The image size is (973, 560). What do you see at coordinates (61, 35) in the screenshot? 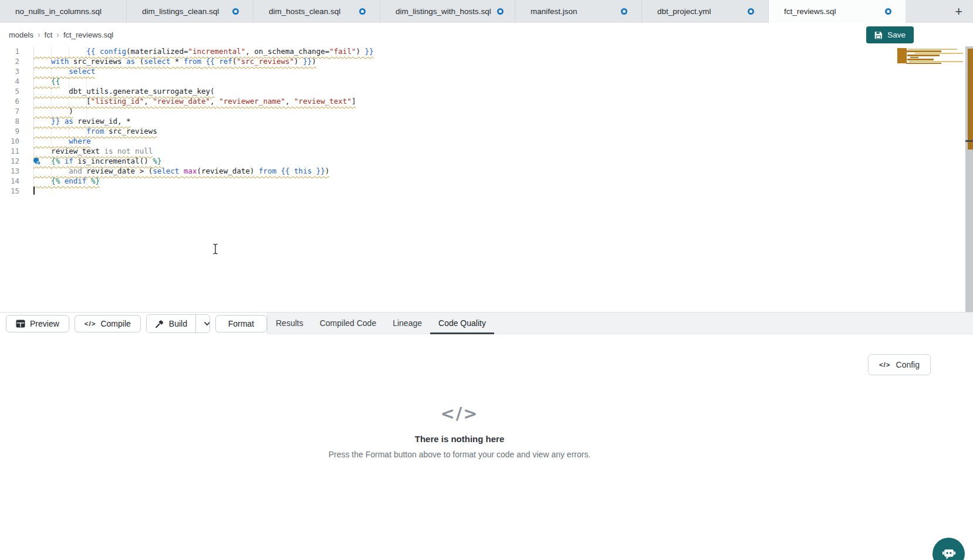
I see `breadcrumb: models›fct›fct_reviews.sql` at bounding box center [61, 35].